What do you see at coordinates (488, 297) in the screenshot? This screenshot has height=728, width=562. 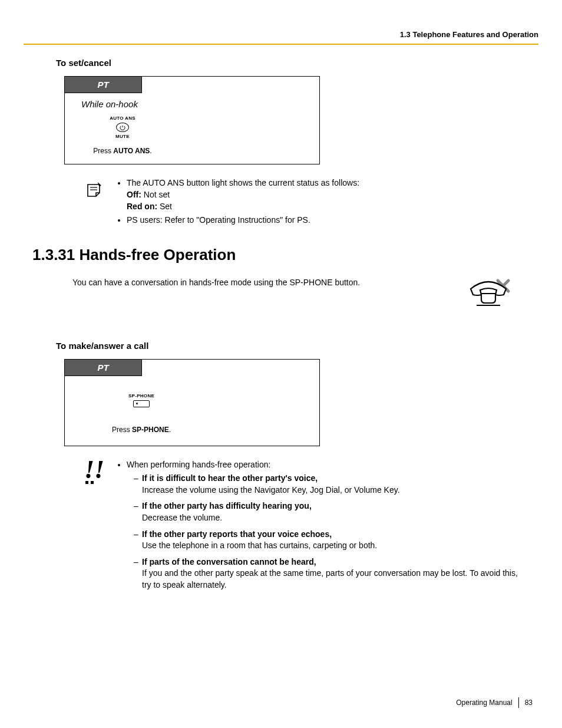 I see `phone-hangup-icon` at bounding box center [488, 297].